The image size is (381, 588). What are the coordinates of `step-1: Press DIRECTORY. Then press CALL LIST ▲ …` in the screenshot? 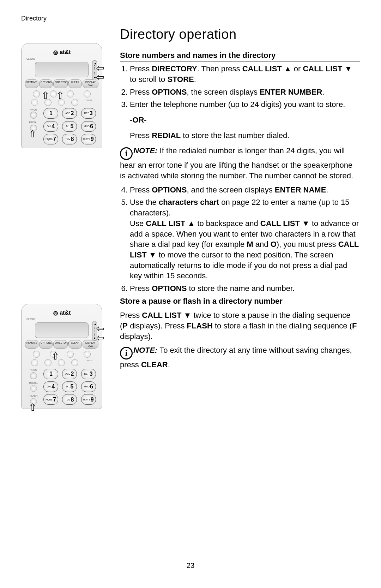 It's located at (245, 74).